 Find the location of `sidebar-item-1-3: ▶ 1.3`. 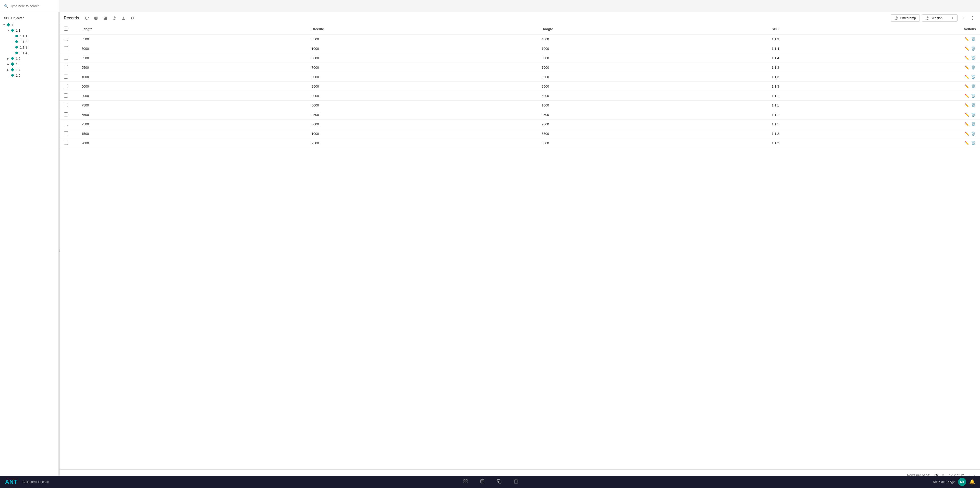

sidebar-item-1-3: ▶ 1.3 is located at coordinates (29, 64).